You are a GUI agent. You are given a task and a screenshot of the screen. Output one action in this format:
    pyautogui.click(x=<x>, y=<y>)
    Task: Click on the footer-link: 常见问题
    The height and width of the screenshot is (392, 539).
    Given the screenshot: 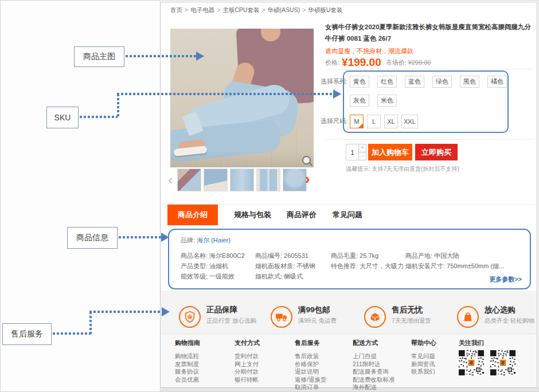 What is the action you would take?
    pyautogui.click(x=424, y=356)
    